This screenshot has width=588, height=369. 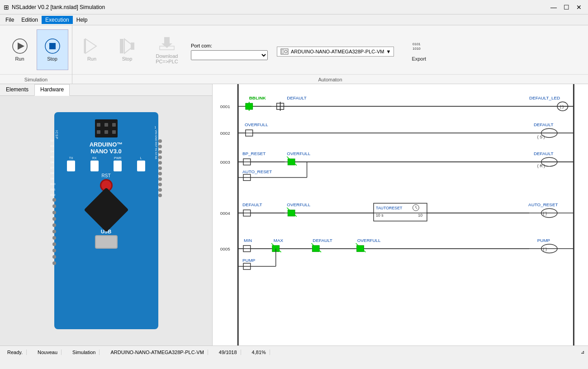 I want to click on port-select-wrapper, so click(x=229, y=55).